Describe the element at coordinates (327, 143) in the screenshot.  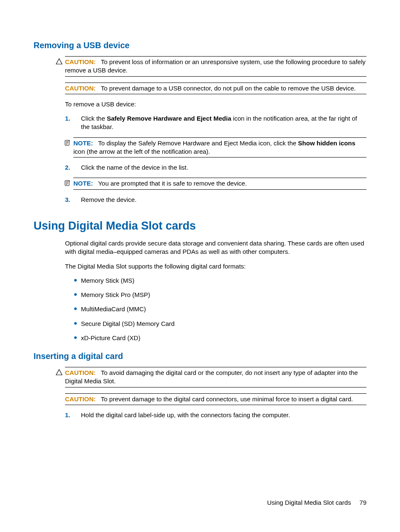
I see `note-bold: Show hidden icons` at that location.